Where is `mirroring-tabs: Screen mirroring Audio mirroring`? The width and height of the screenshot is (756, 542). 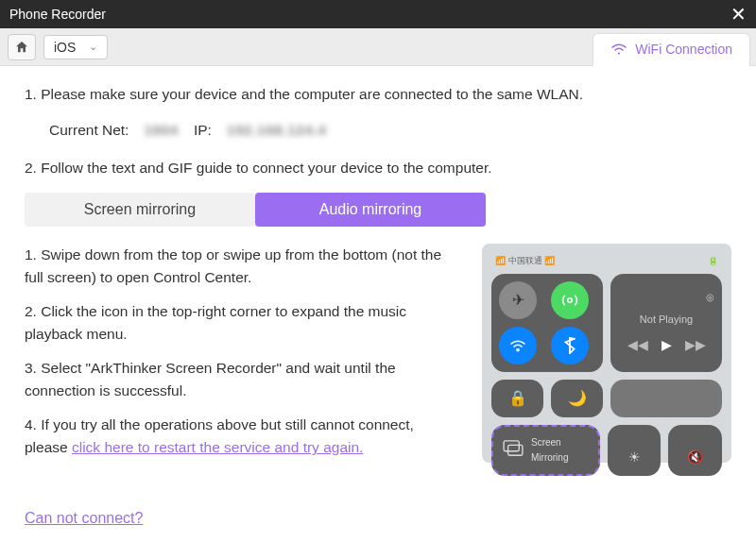
mirroring-tabs: Screen mirroring Audio mirroring is located at coordinates (378, 210).